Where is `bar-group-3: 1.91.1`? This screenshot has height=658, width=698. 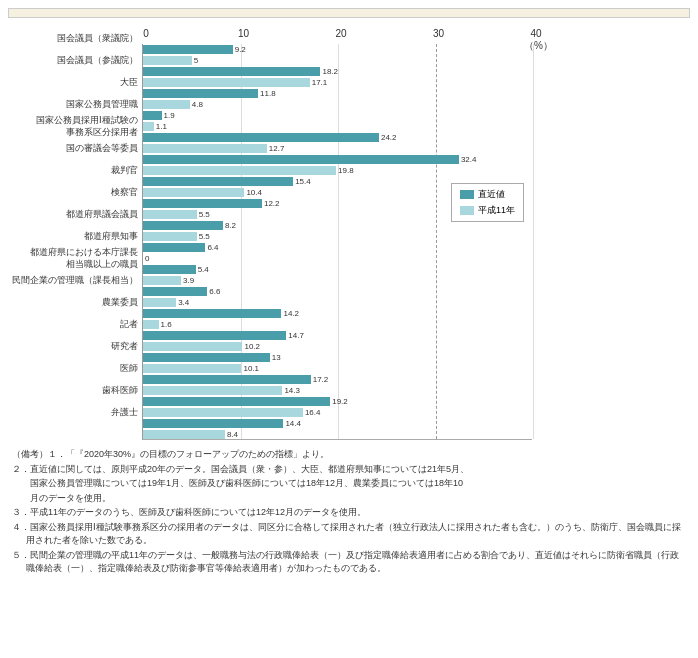
bar-group-3: 1.91.1 is located at coordinates (338, 121).